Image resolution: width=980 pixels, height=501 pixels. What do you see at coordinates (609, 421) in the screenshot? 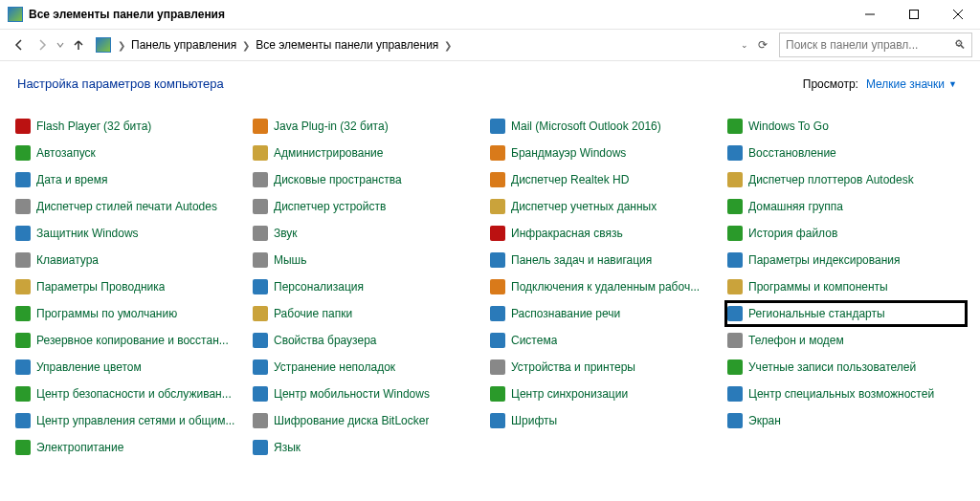
I see `control-panel-item: Шрифты` at bounding box center [609, 421].